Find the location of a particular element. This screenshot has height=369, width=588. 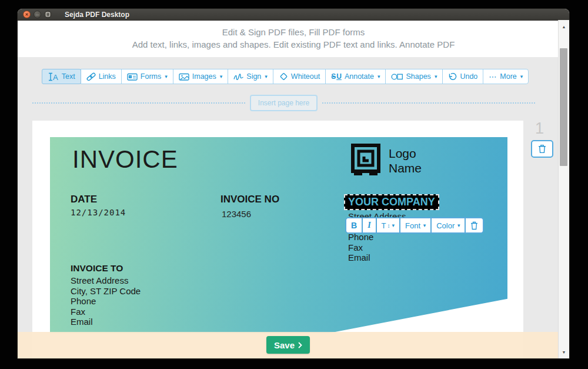

date-value: 12/13/2014 is located at coordinates (98, 212).